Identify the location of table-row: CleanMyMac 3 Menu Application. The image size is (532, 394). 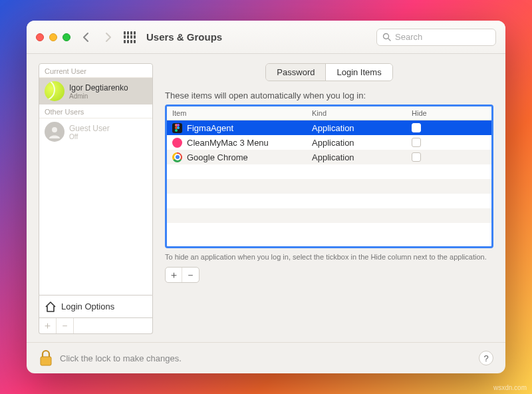
(329, 142).